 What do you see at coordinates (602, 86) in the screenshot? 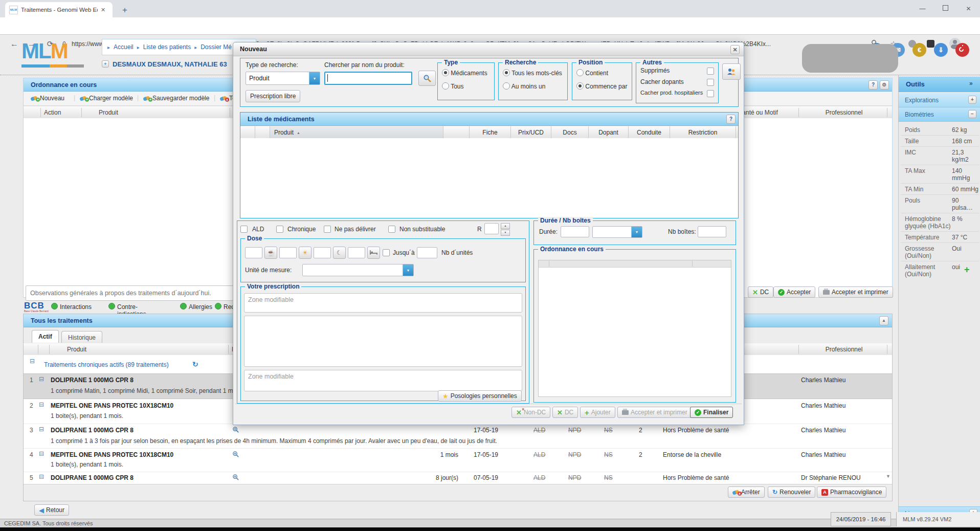
I see `radio-commence-par: Commence par` at bounding box center [602, 86].